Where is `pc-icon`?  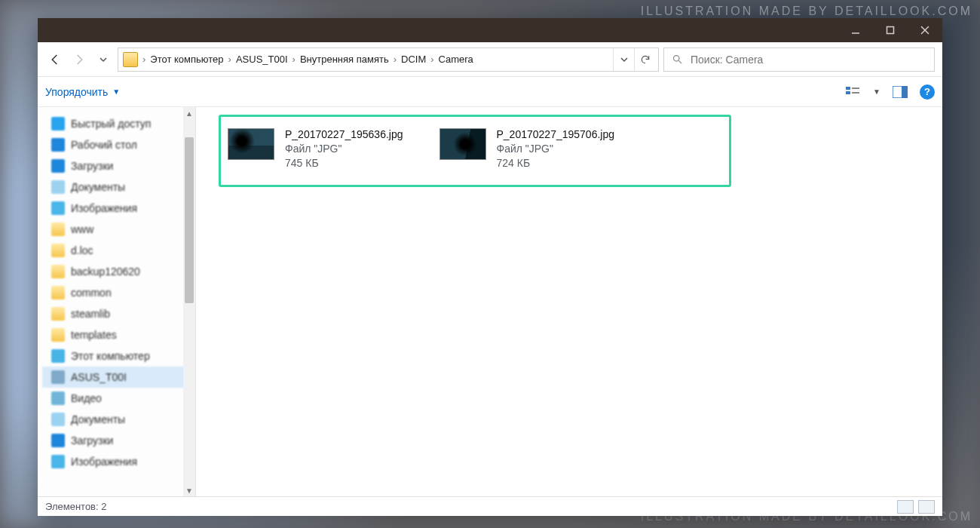
pc-icon is located at coordinates (58, 356).